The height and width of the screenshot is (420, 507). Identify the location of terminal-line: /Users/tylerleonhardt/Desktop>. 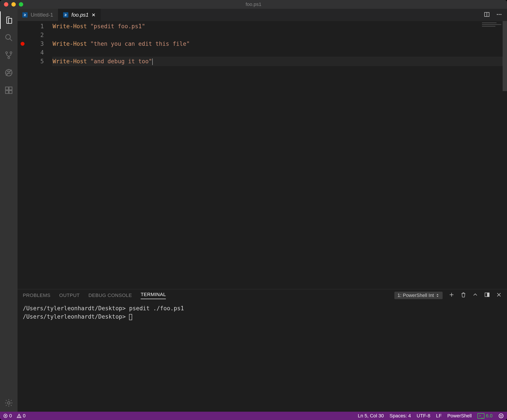
(76, 317).